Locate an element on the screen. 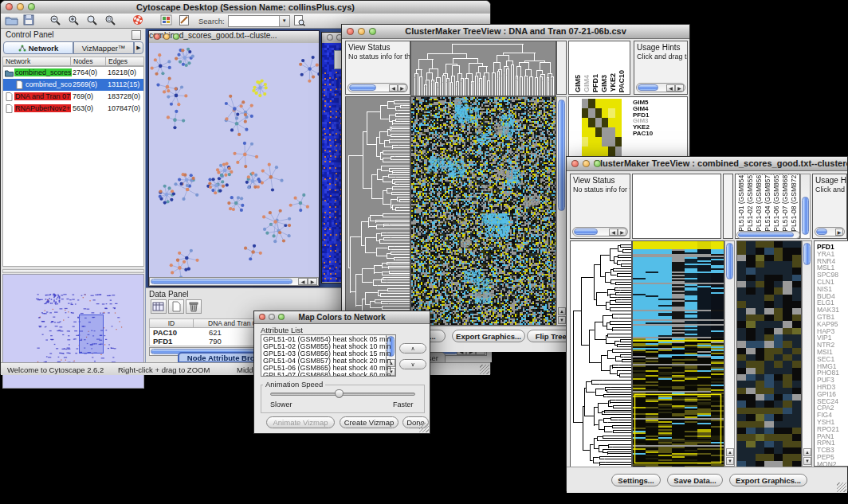  usage-hints-hscrollbar: ▶ is located at coordinates (830, 232).